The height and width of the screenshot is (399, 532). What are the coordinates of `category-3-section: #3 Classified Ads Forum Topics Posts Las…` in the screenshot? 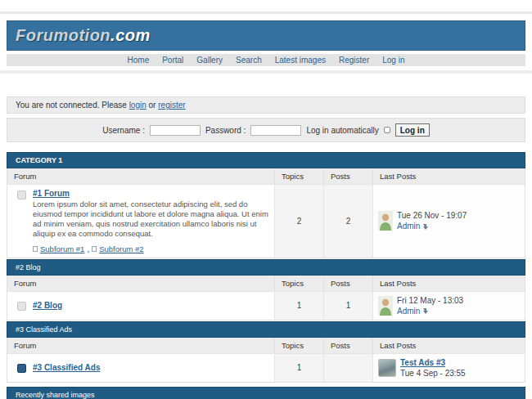 It's located at (266, 352).